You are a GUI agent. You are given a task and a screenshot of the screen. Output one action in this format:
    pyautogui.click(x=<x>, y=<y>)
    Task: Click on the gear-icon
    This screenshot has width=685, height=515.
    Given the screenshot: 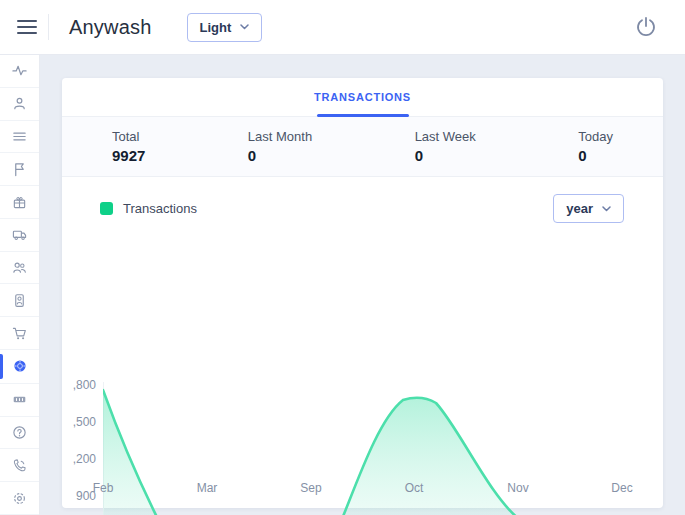 What is the action you would take?
    pyautogui.click(x=20, y=498)
    